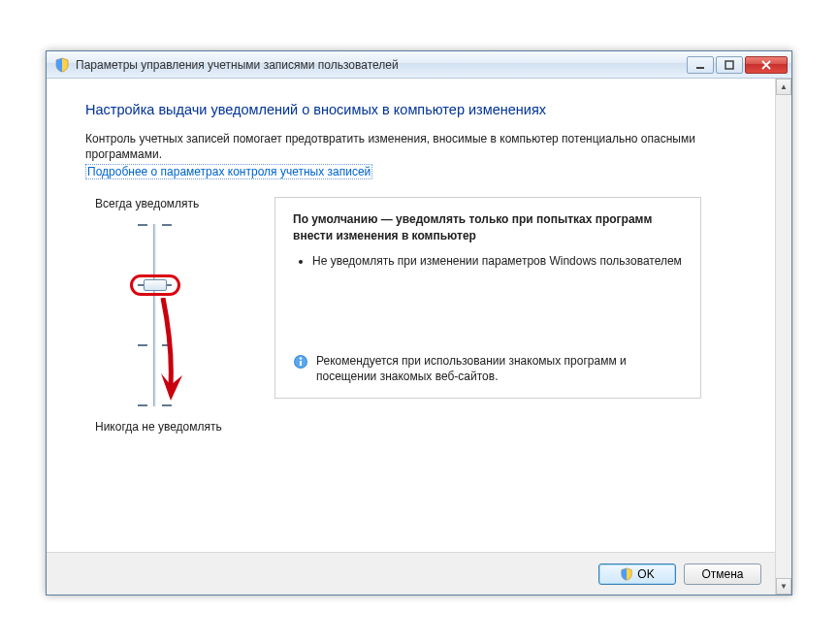  I want to click on window-controls, so click(737, 65).